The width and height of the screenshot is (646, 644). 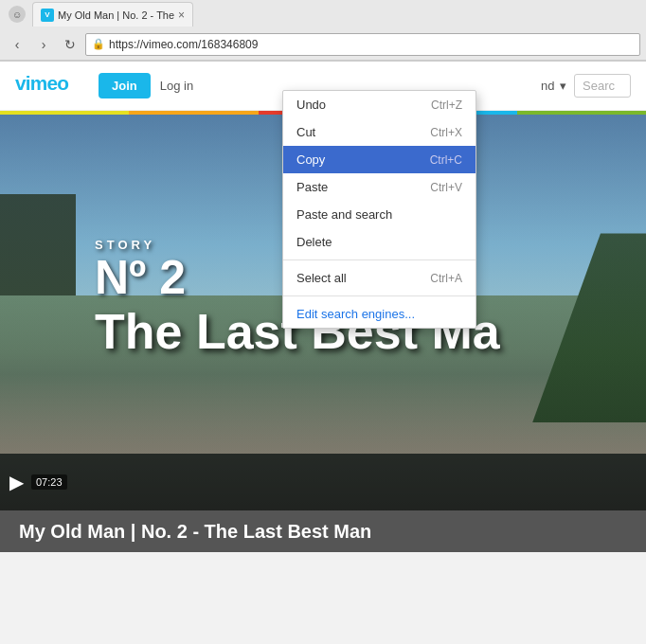 I want to click on context-menu-undo-label: Undo, so click(x=311, y=104).